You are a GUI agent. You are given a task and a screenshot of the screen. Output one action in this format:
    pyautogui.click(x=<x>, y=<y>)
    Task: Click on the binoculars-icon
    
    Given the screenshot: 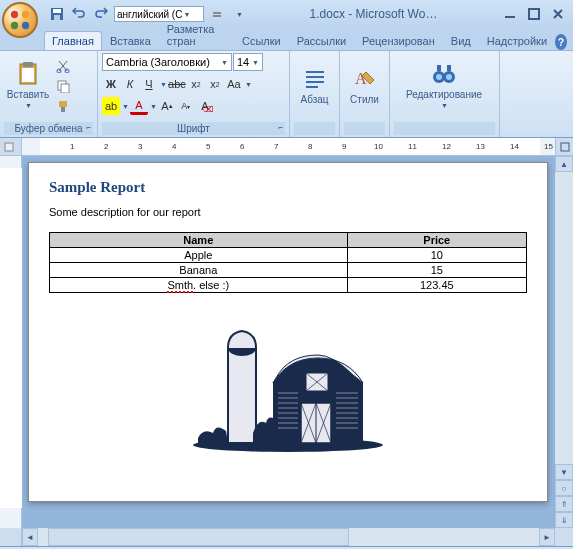 What is the action you would take?
    pyautogui.click(x=444, y=74)
    